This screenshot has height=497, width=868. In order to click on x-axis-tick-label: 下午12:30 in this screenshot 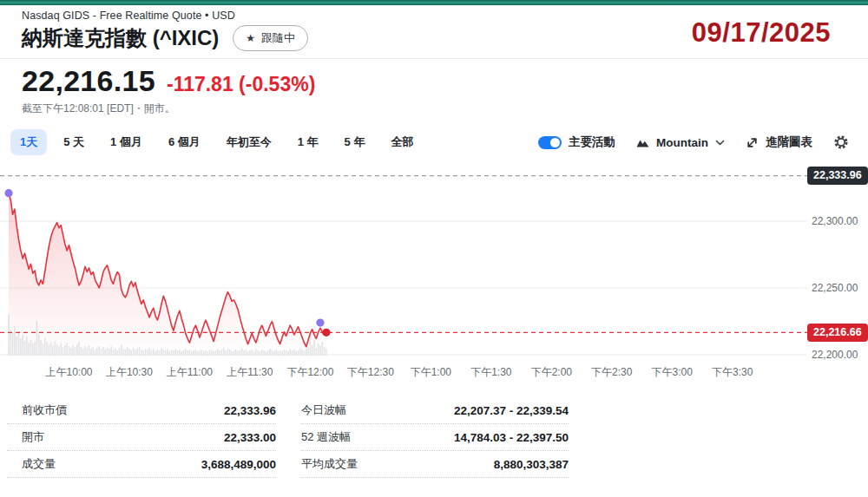, I will do `click(371, 373)`.